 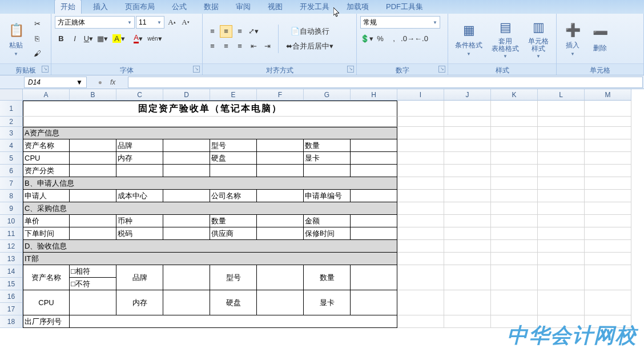 What do you see at coordinates (280, 95) in the screenshot?
I see `col-header-F: F` at bounding box center [280, 95].